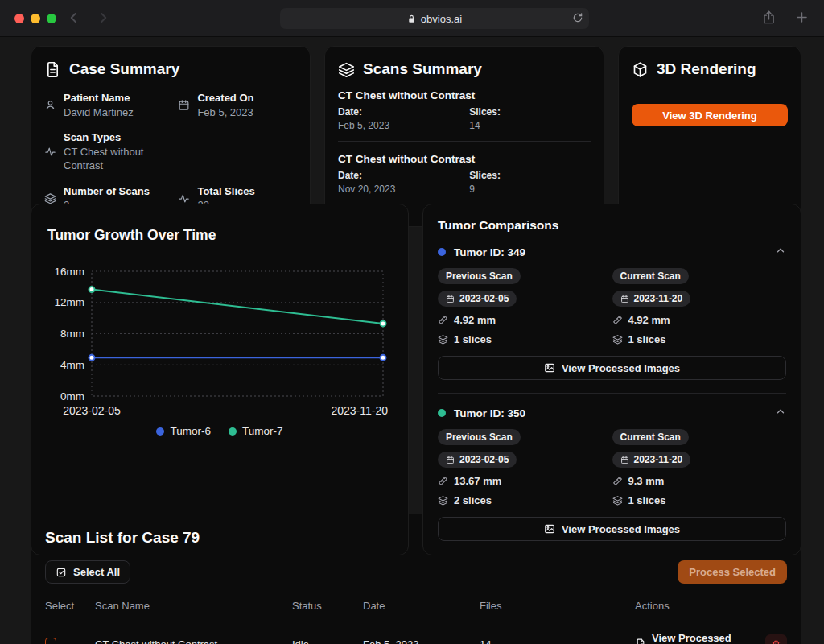 The image size is (824, 644). Describe the element at coordinates (700, 307) in the screenshot. I see `current-scan-column: Current Scan 2023-11-20 4.92 mm 1 slices` at that location.